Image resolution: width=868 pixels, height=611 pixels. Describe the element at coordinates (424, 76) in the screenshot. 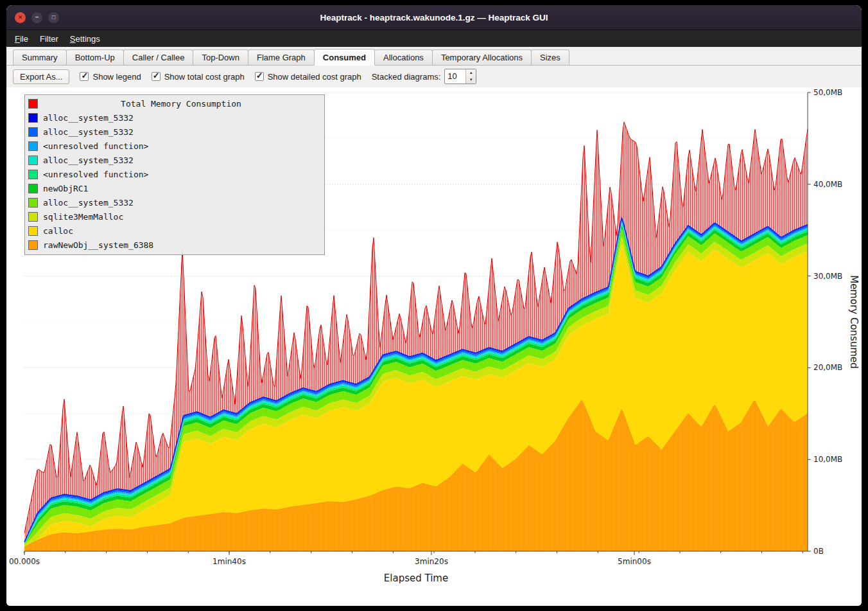

I see `stacked-diagrams-group: Stacked diagrams: 10` at that location.